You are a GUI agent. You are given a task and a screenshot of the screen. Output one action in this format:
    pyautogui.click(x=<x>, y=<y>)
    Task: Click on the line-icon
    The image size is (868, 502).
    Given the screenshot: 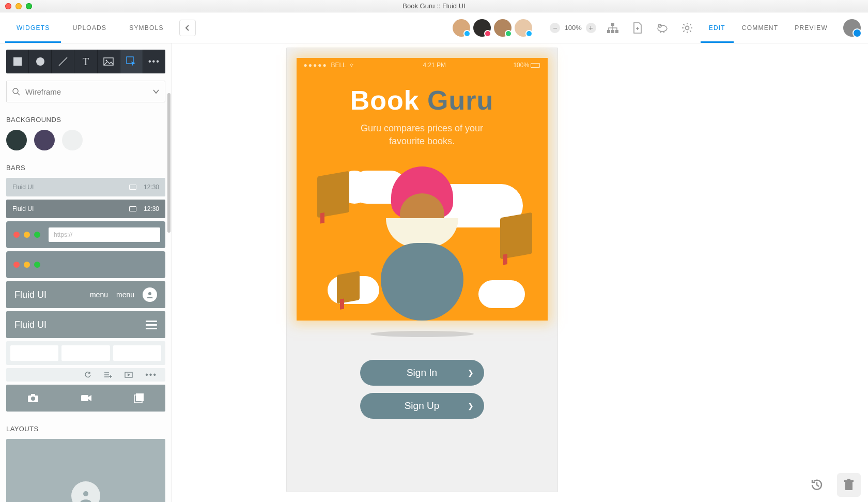 What is the action you would take?
    pyautogui.click(x=63, y=62)
    